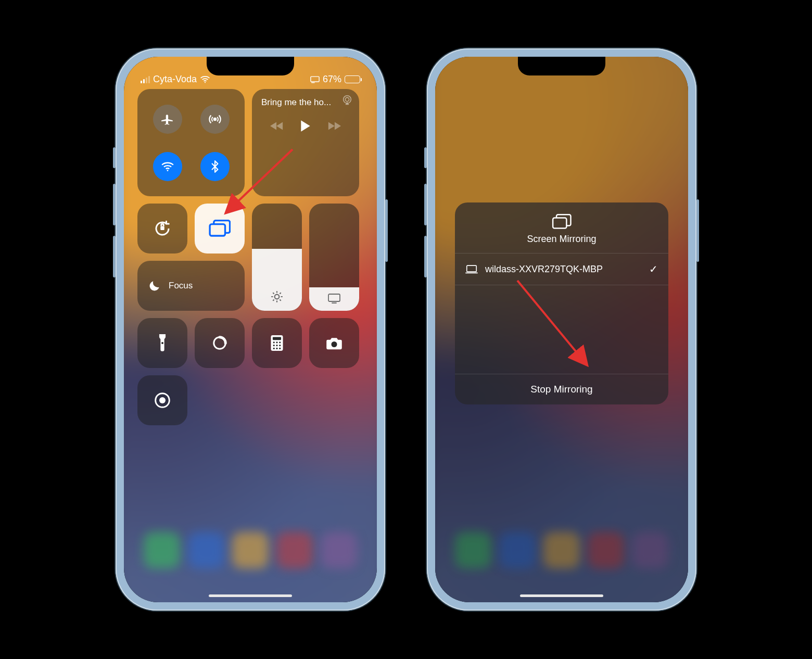 Image resolution: width=812 pixels, height=659 pixels. I want to click on cellular-data-toggle, so click(215, 119).